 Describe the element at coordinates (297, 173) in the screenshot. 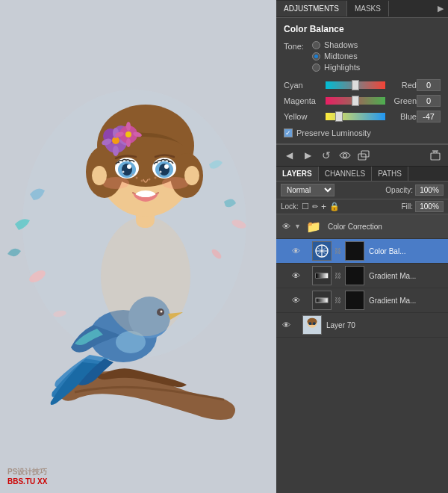

I see `tab-layers: LAYERS` at that location.